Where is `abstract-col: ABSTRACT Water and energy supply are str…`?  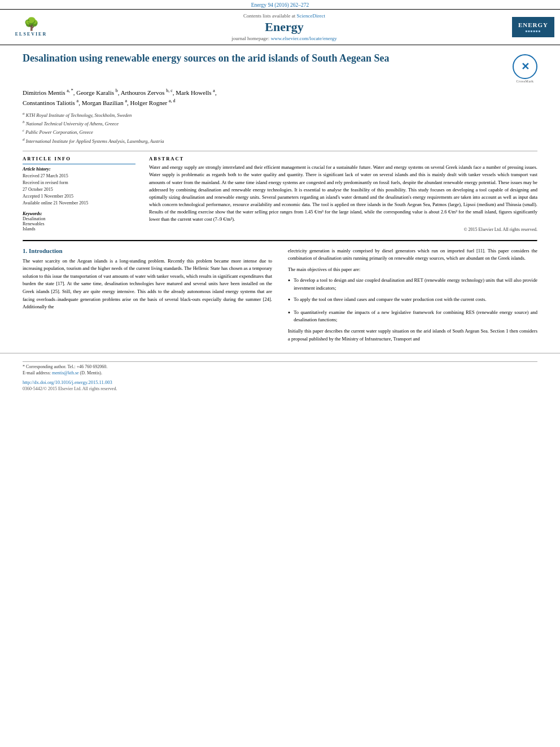 abstract-col: ABSTRACT Water and energy supply are str… is located at coordinates (343, 194).